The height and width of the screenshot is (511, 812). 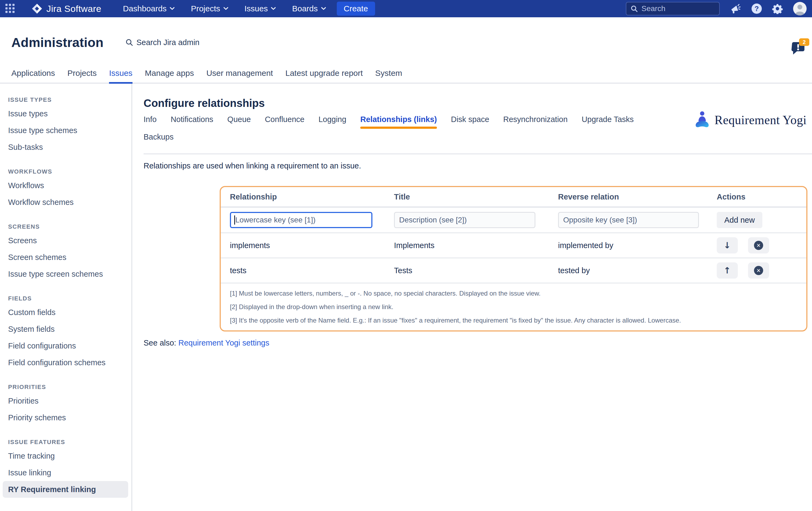 What do you see at coordinates (727, 271) in the screenshot?
I see `move-up-button: ↑` at bounding box center [727, 271].